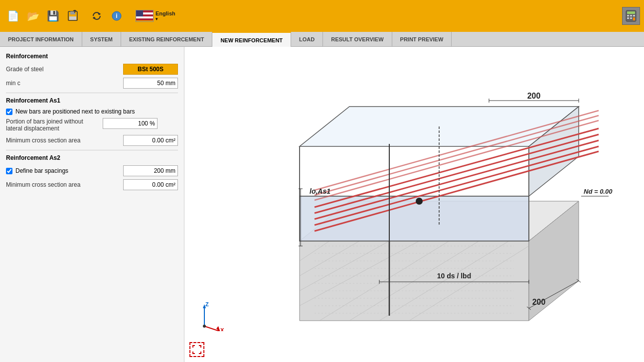 This screenshot has height=362, width=644. What do you see at coordinates (322, 16) in the screenshot?
I see `toolbar: 📄 📂 💾 i` at bounding box center [322, 16].